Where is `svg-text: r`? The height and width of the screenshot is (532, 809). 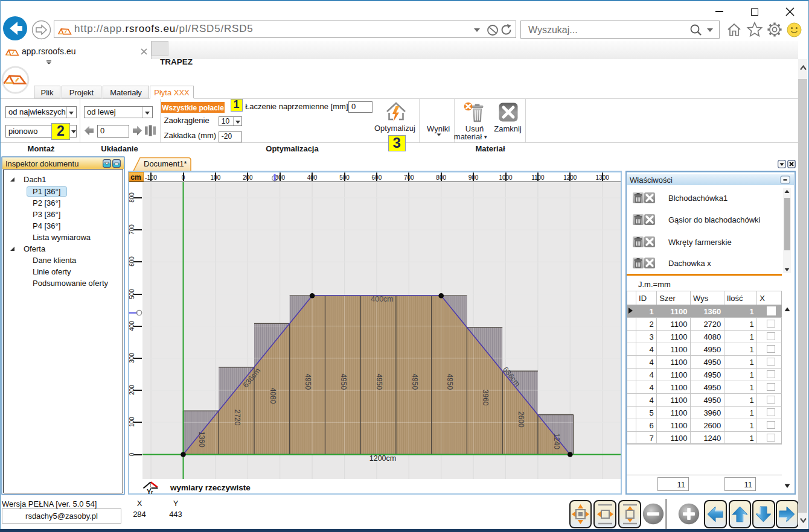 svg-text: r is located at coordinates (152, 492).